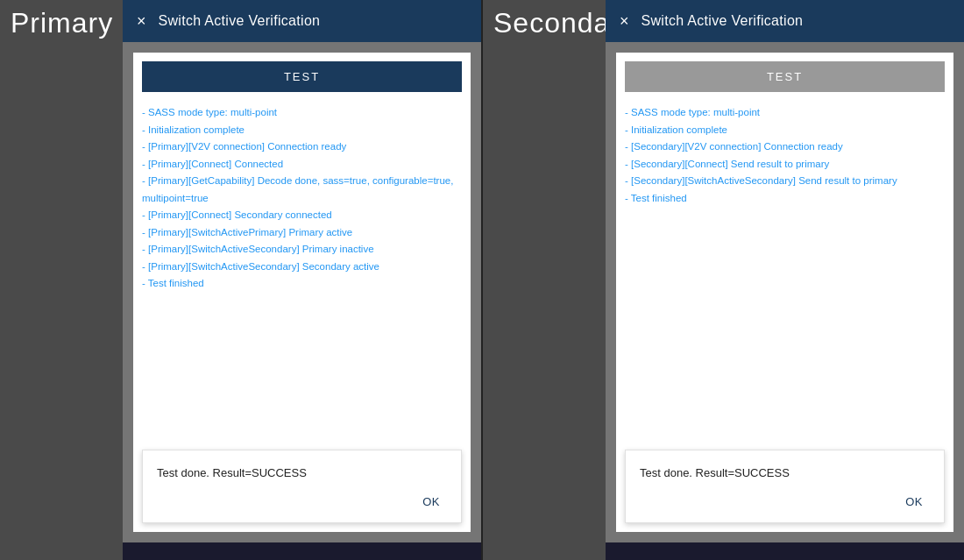 The width and height of the screenshot is (964, 560). Describe the element at coordinates (431, 501) in the screenshot. I see `primary-ok-button: OK` at that location.